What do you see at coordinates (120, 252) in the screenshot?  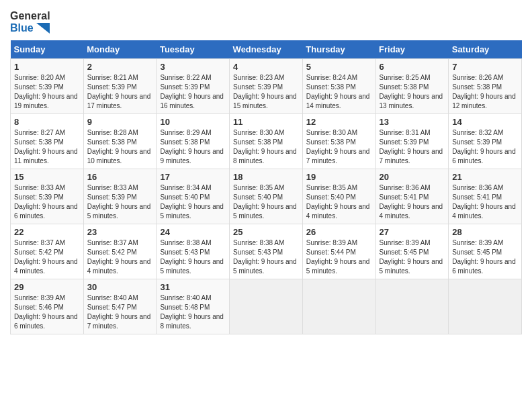 I see `calendar-cell: 23Sunrise: 8:37 AM Sunset: 5:42 PM Dayli…` at bounding box center [120, 252].